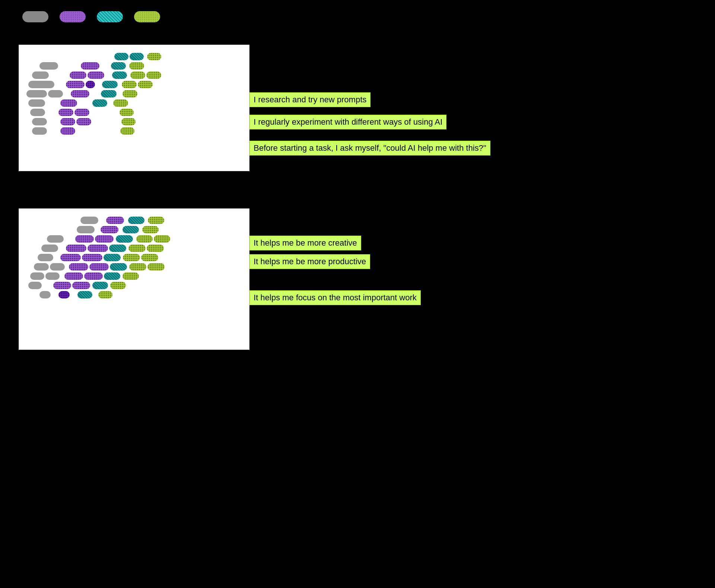  Describe the element at coordinates (305, 243) in the screenshot. I see `label-chart2-1: It helps me be more creative` at that location.